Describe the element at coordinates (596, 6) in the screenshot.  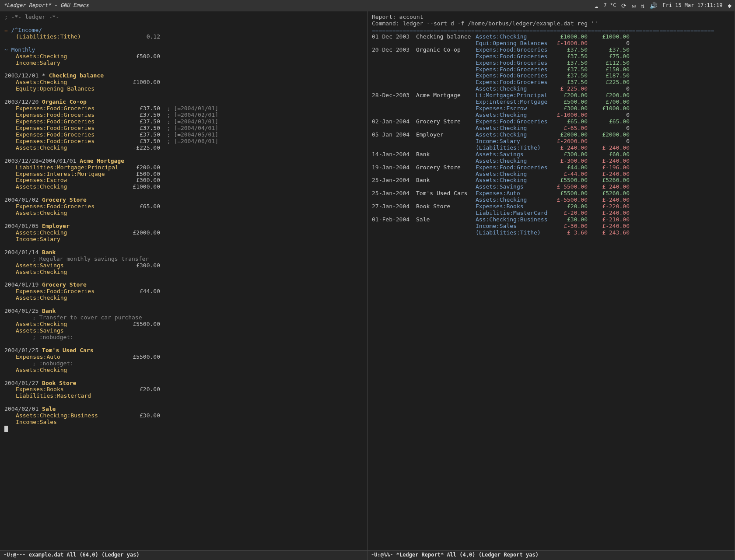
I see `weather-icon: ☁` at that location.